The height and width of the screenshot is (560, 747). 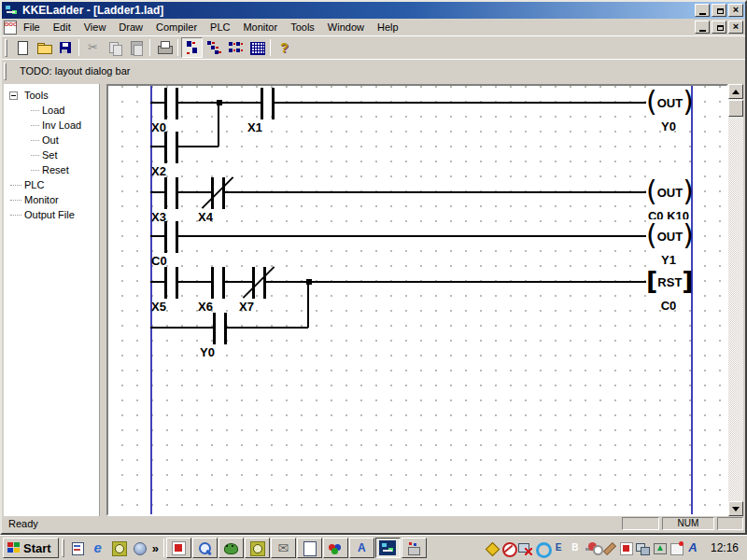 I want to click on tray-key-security, so click(x=592, y=548).